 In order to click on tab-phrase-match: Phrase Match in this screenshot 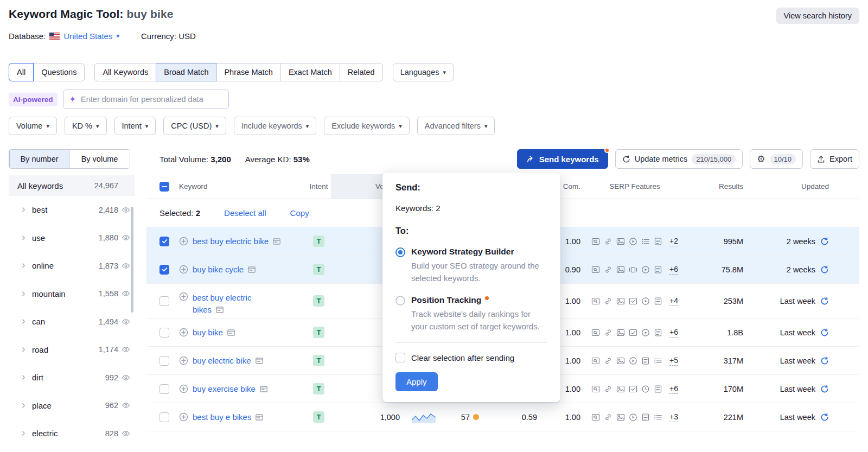, I will do `click(248, 72)`.